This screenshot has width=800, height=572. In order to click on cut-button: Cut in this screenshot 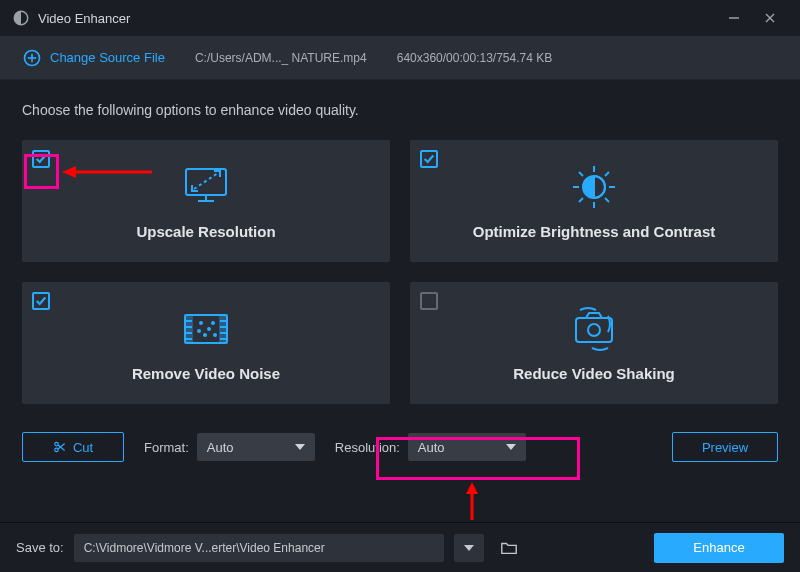, I will do `click(73, 447)`.